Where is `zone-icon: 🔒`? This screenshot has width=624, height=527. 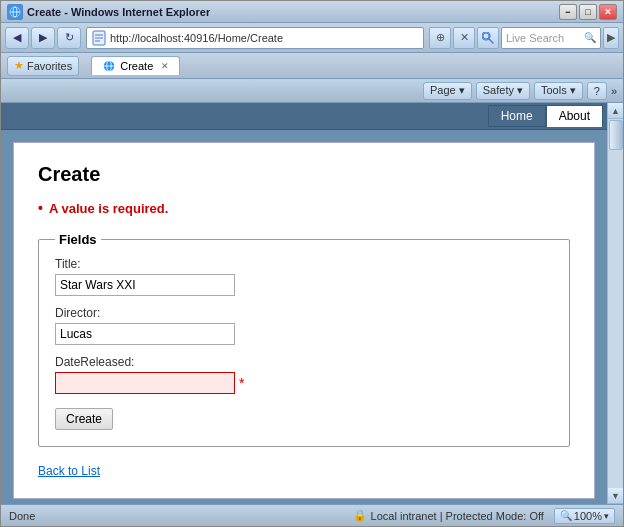 zone-icon: 🔒 is located at coordinates (360, 516).